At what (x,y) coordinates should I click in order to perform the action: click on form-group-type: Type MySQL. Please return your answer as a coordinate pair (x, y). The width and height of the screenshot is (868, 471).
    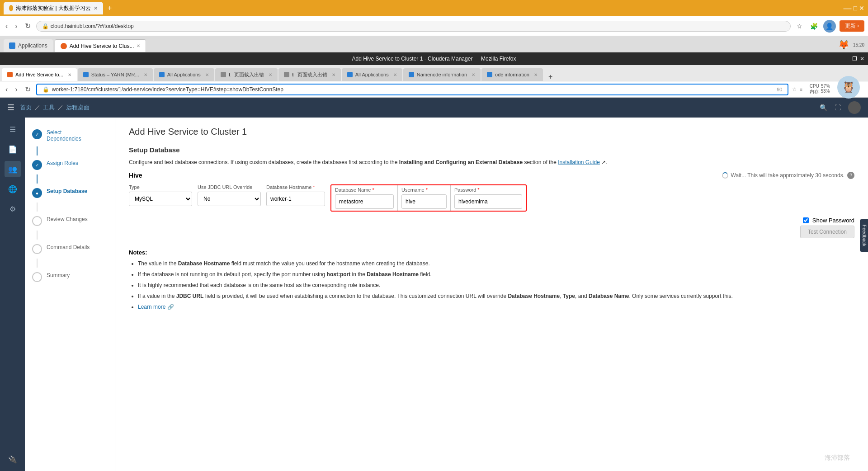
    Looking at the image, I should click on (160, 195).